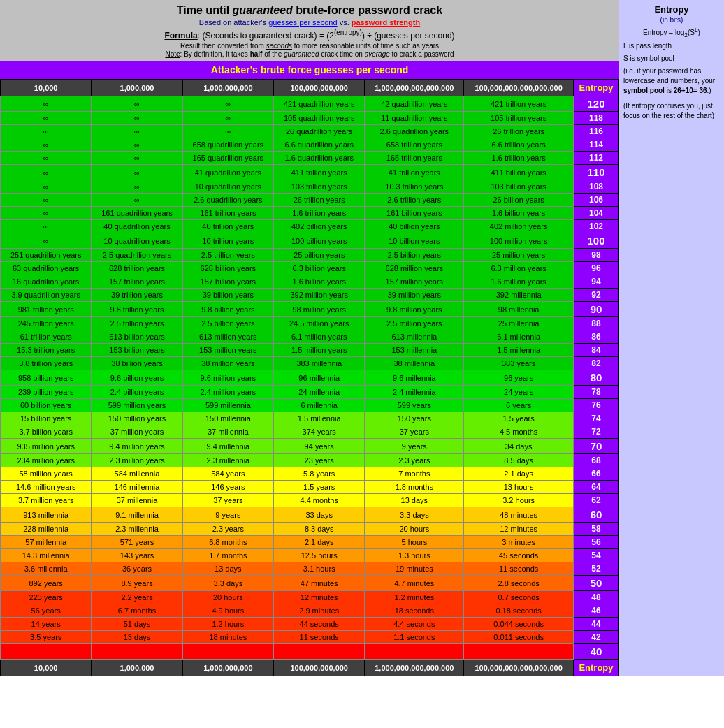  What do you see at coordinates (319, 393) in the screenshot?
I see `table-cell: 24 millennia` at bounding box center [319, 393].